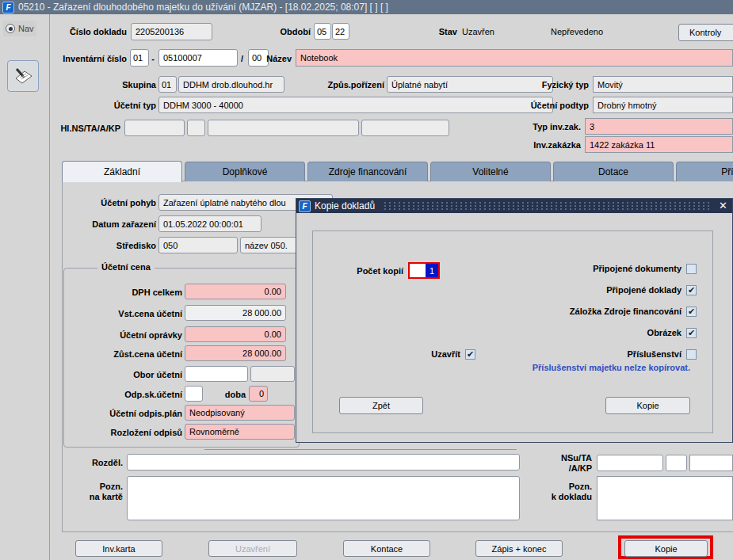  I want to click on doba-field: 0, so click(258, 394).